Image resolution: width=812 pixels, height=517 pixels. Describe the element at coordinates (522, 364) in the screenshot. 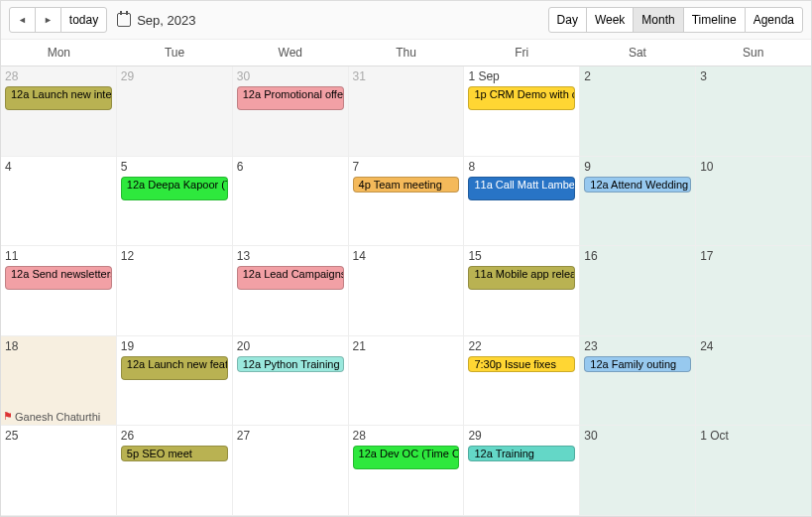

I see `event: 7:30p Issue fixes` at that location.